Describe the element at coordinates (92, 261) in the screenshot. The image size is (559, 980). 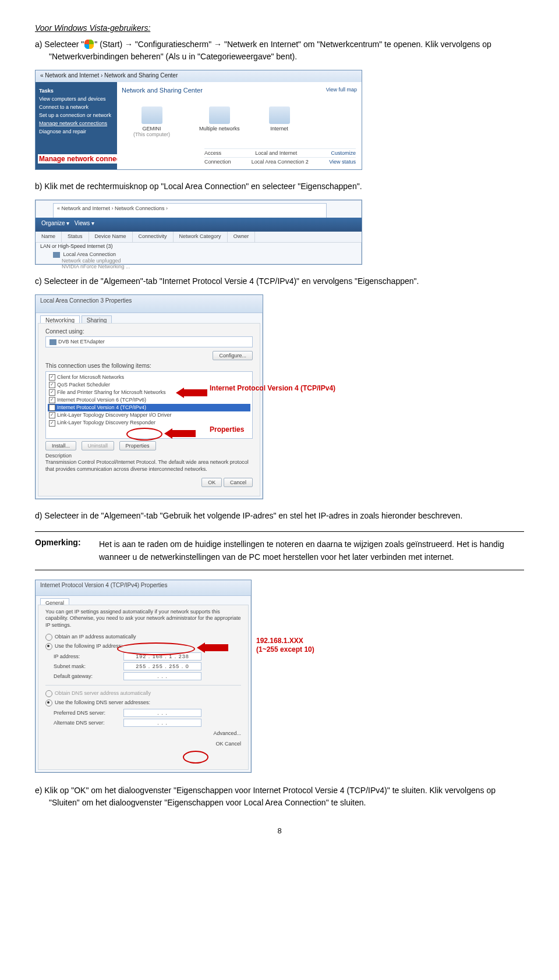
I see `connection-item: Local Area Connection Network cable unpl…` at that location.